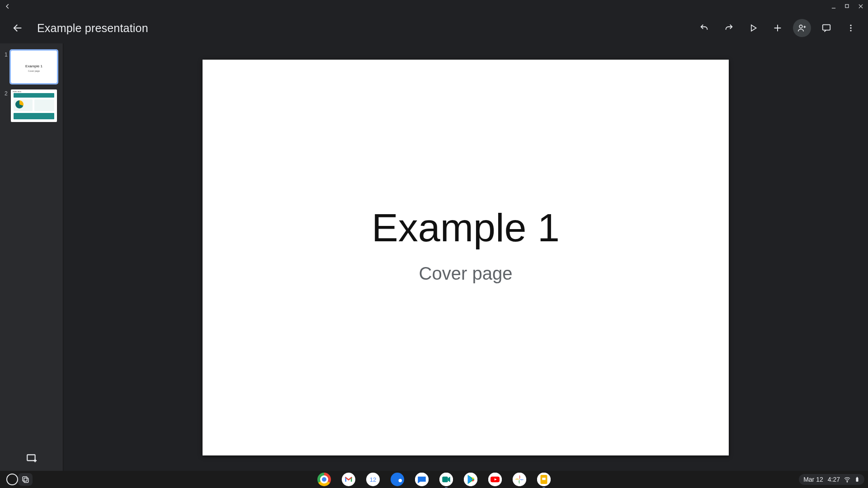 The height and width of the screenshot is (488, 868). I want to click on redo-button, so click(729, 28).